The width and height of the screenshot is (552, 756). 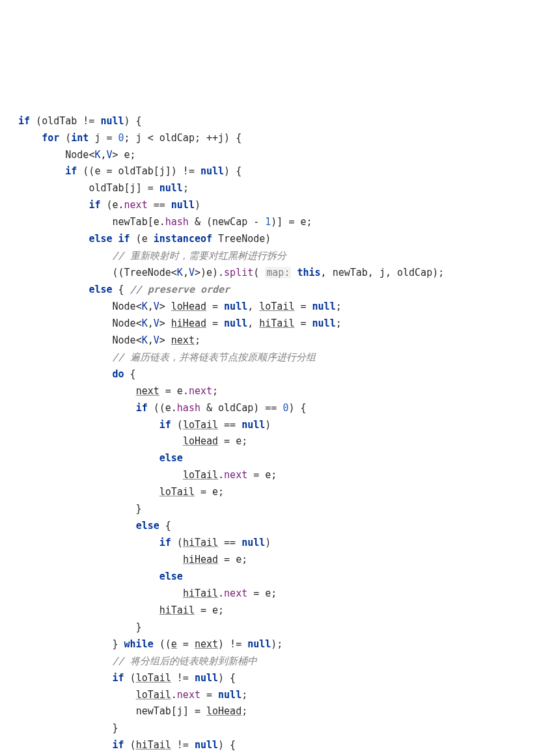 What do you see at coordinates (51, 138) in the screenshot?
I see `kw-for: for` at bounding box center [51, 138].